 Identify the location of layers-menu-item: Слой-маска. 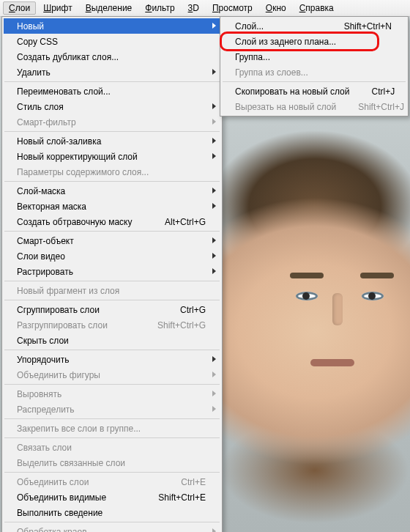
(112, 191).